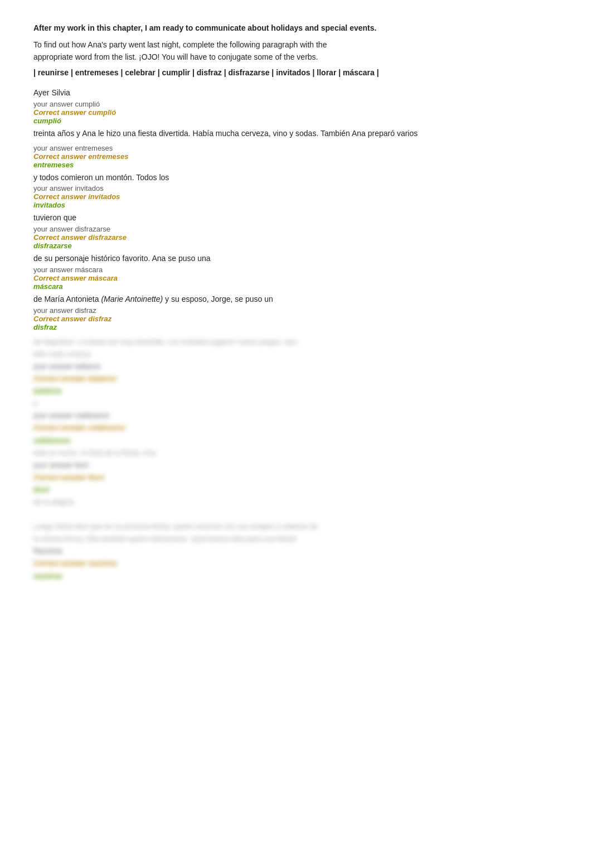 Image resolution: width=592 pixels, height=868 pixels. Describe the element at coordinates (296, 278) in the screenshot. I see `correct-answer-5: Correct answer máscara` at that location.